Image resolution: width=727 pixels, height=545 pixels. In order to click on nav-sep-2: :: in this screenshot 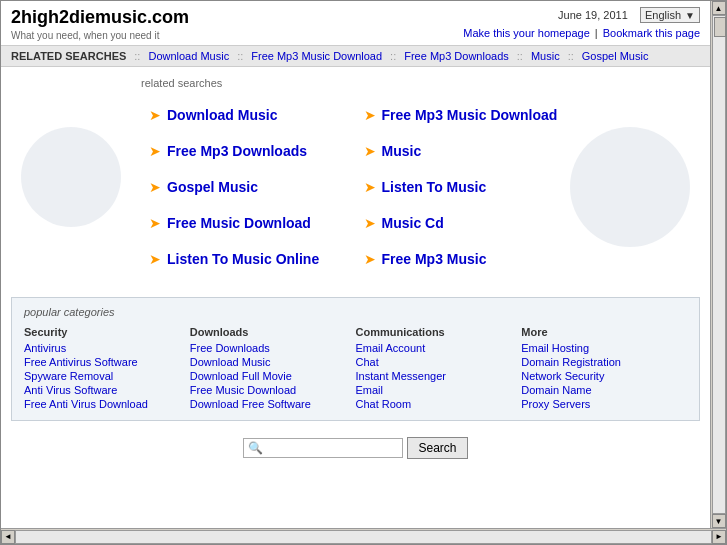, I will do `click(240, 56)`.